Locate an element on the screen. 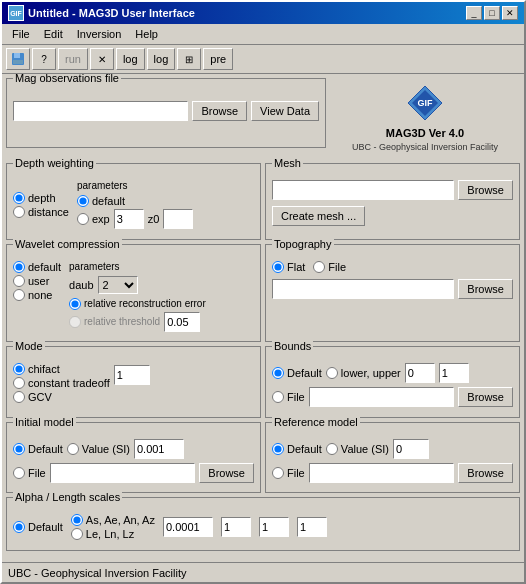 The width and height of the screenshot is (526, 584). bounds-file-label: File is located at coordinates (288, 397).